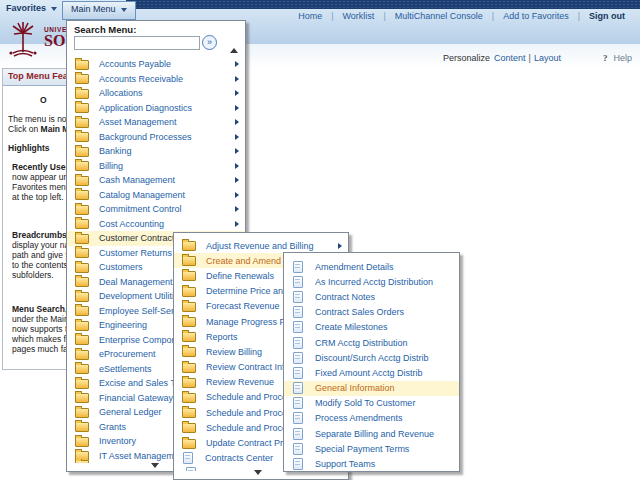  What do you see at coordinates (261, 246) in the screenshot?
I see `menu-item-adjust-revenue-and-billing: Adjust Revenue and Billing` at bounding box center [261, 246].